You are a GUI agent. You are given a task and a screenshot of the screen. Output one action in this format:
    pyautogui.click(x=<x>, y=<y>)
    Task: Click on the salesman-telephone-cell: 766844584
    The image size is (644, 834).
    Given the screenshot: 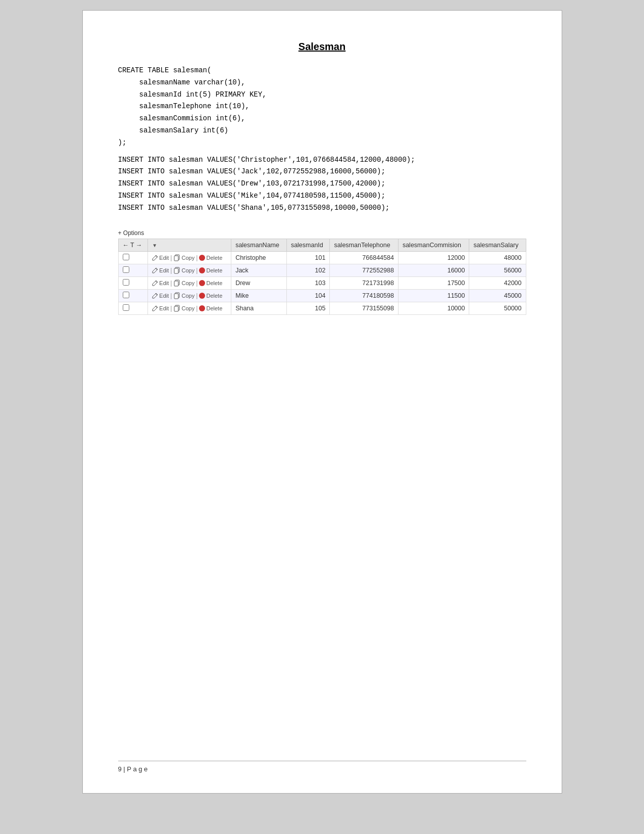 What is the action you would take?
    pyautogui.click(x=364, y=258)
    